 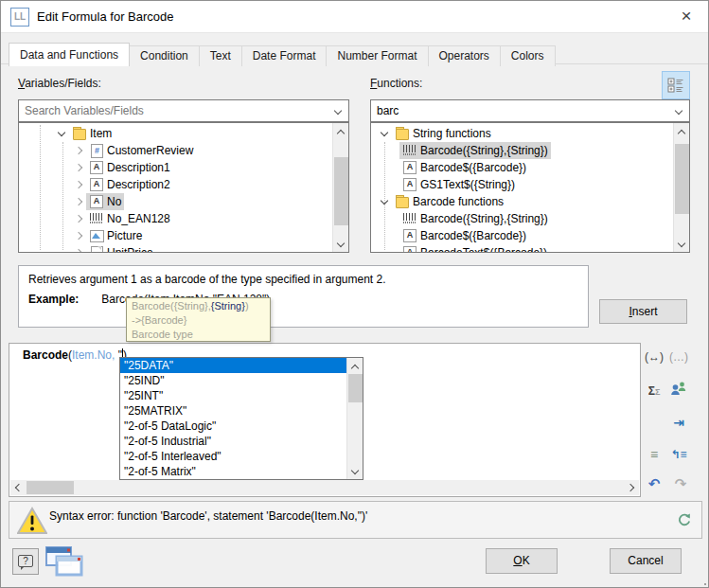 What do you see at coordinates (233, 381) in the screenshot?
I see `autocomplete-item: "25IND"` at bounding box center [233, 381].